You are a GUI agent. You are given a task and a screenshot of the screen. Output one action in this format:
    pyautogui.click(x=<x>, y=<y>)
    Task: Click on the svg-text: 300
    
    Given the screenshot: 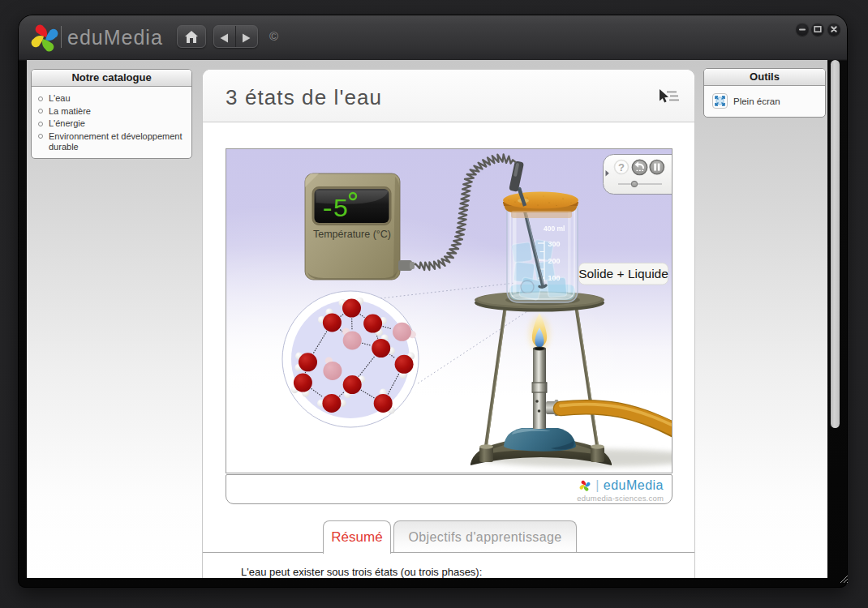 What is the action you would take?
    pyautogui.click(x=555, y=244)
    